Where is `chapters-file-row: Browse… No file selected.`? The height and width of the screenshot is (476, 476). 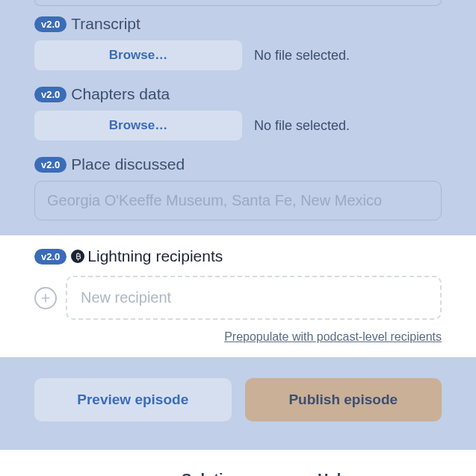
chapters-file-row: Browse… No file selected. is located at coordinates (238, 126).